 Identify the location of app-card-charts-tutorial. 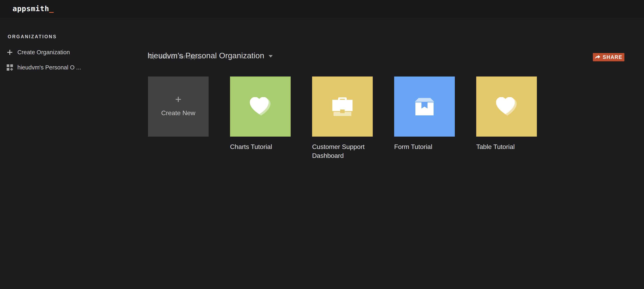
(260, 107).